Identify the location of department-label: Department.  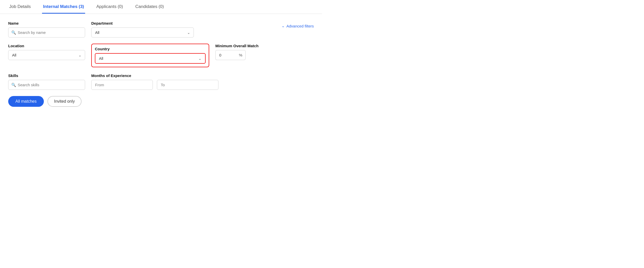
(143, 23).